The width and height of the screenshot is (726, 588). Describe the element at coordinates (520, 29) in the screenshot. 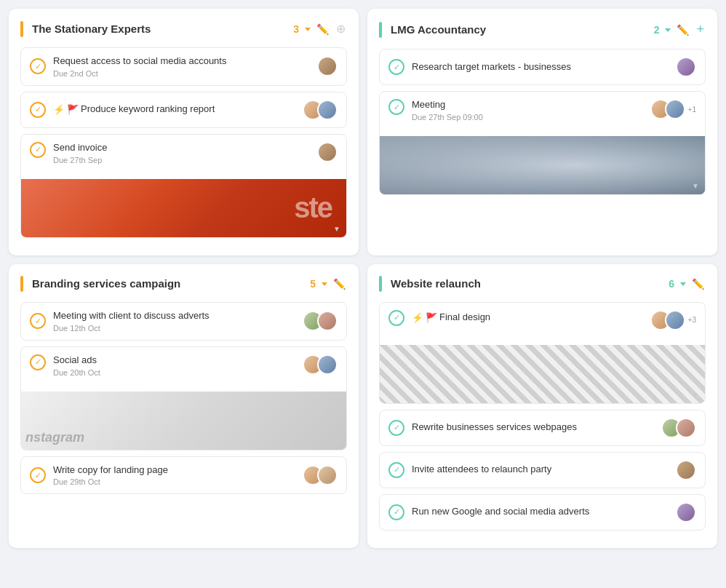

I see `column-title: LMG Accountancy` at that location.